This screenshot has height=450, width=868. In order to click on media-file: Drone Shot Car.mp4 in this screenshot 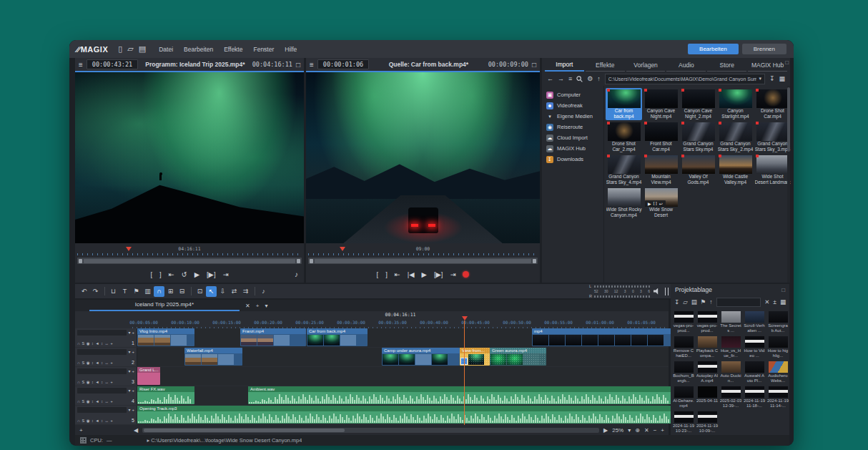, I will do `click(772, 104)`.